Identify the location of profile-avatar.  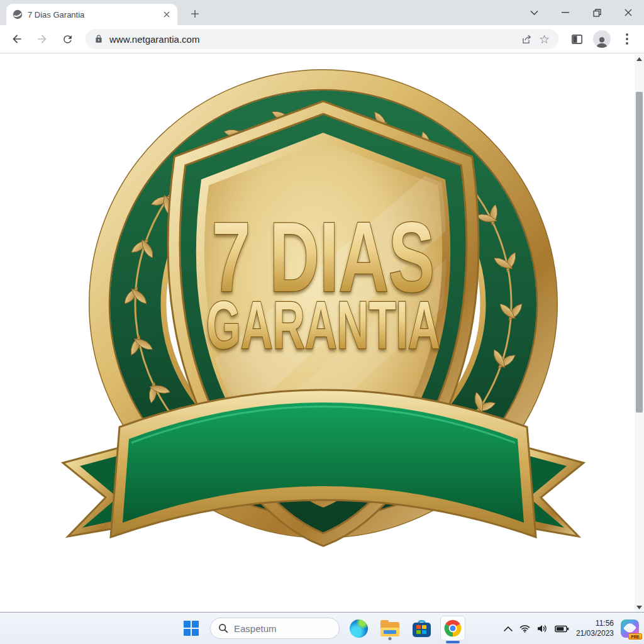
(602, 39).